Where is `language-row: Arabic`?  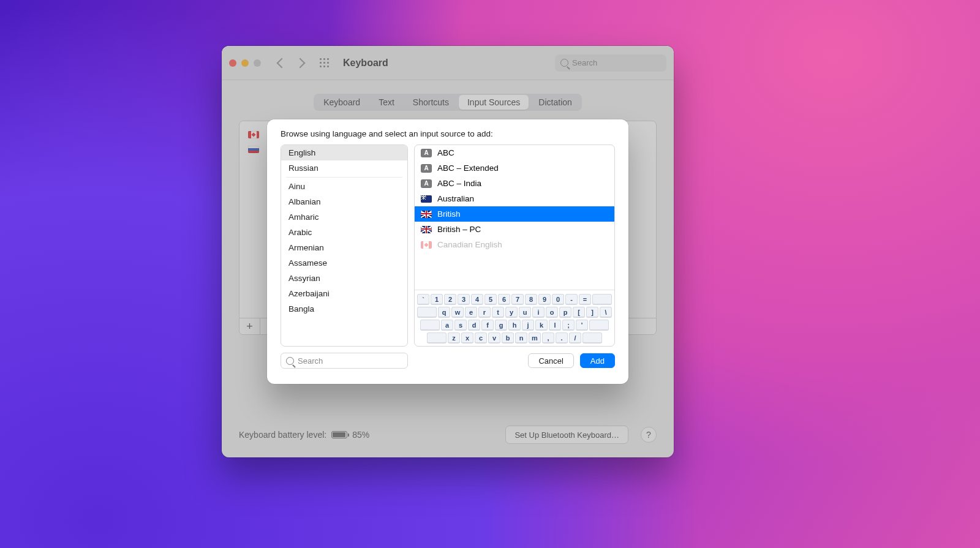 language-row: Arabic is located at coordinates (344, 233).